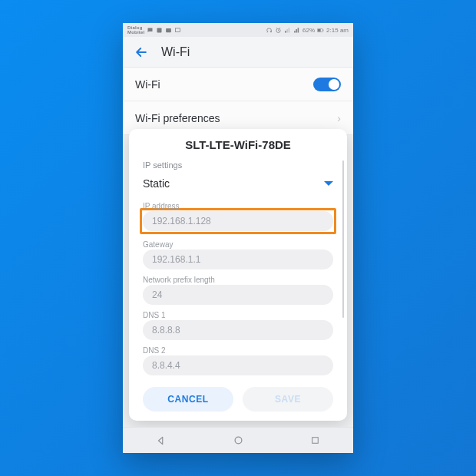 The image size is (476, 476). What do you see at coordinates (269, 31) in the screenshot?
I see `headset-icon` at bounding box center [269, 31].